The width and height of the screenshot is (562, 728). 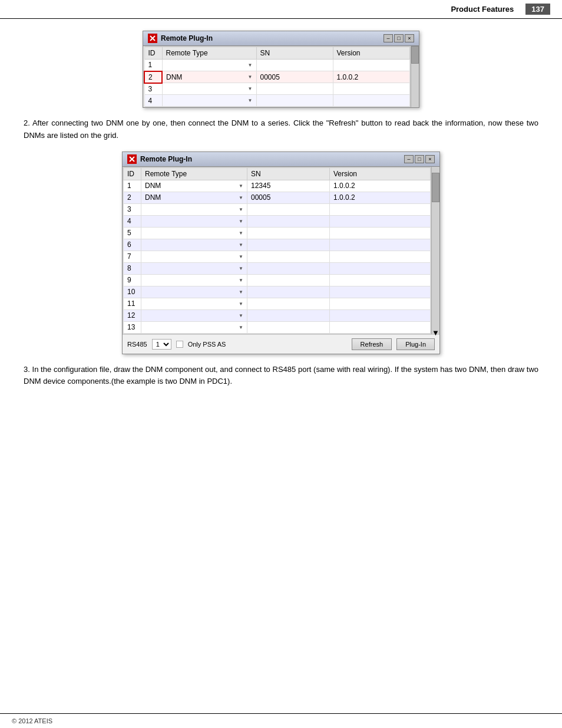 I want to click on rs485-select: 1, so click(x=161, y=344).